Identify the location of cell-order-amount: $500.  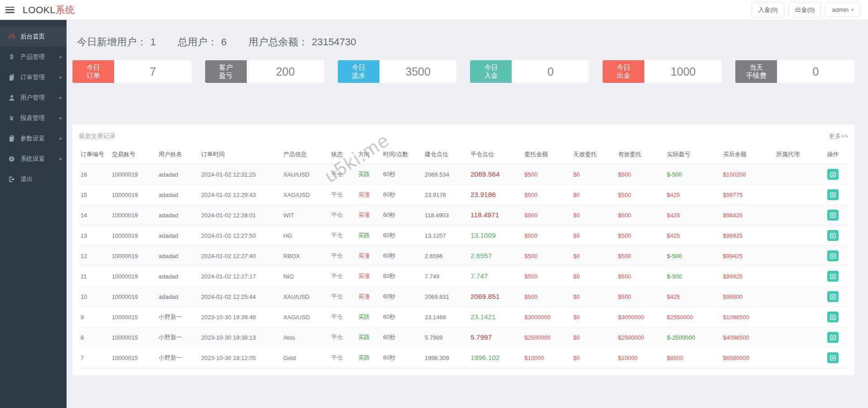
(547, 195).